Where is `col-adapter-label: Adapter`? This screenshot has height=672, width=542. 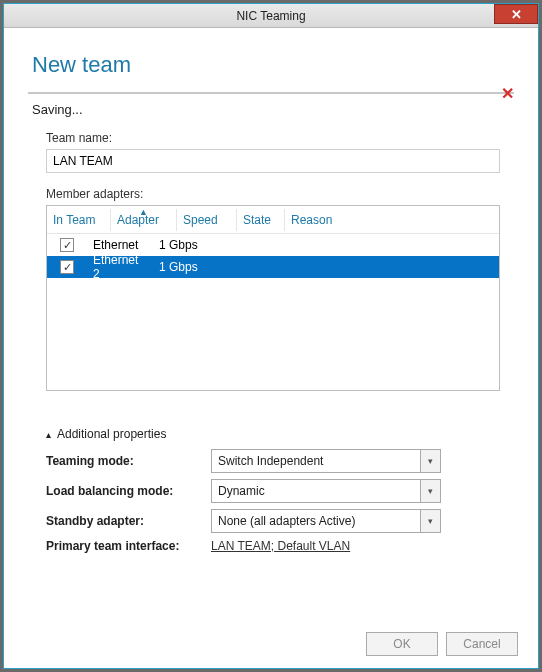 col-adapter-label: Adapter is located at coordinates (138, 220).